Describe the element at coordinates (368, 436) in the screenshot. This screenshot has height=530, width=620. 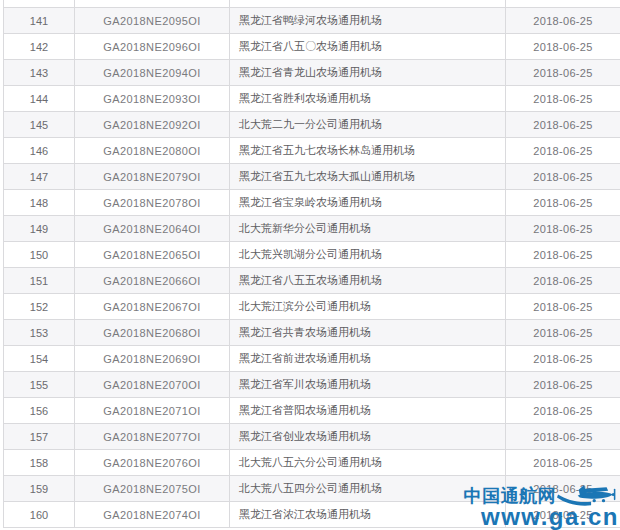
I see `airport-name-cell: 黑龙江省创业农场通用机场` at that location.